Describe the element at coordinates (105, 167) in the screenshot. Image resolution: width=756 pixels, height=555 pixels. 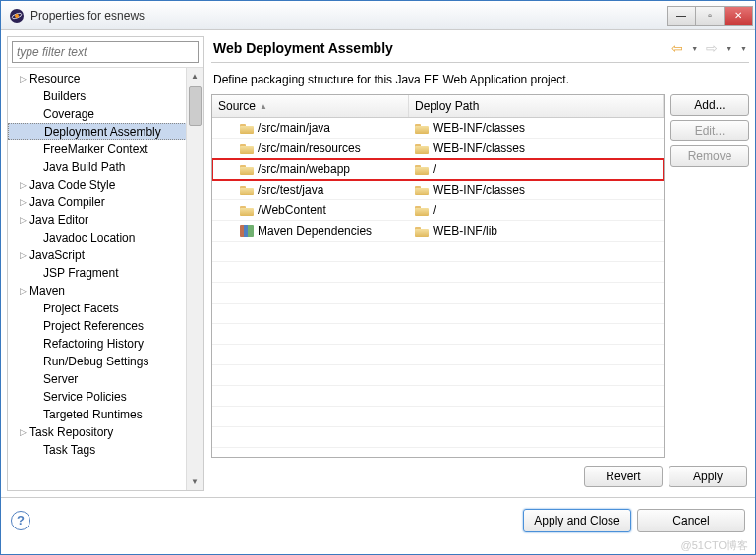
I see `tree-item: Java Build Path` at that location.